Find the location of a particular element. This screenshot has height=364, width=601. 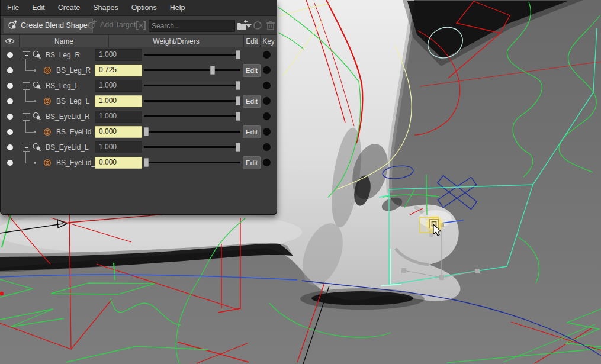

weight-column-header: Weight/Drivers is located at coordinates (176, 41).